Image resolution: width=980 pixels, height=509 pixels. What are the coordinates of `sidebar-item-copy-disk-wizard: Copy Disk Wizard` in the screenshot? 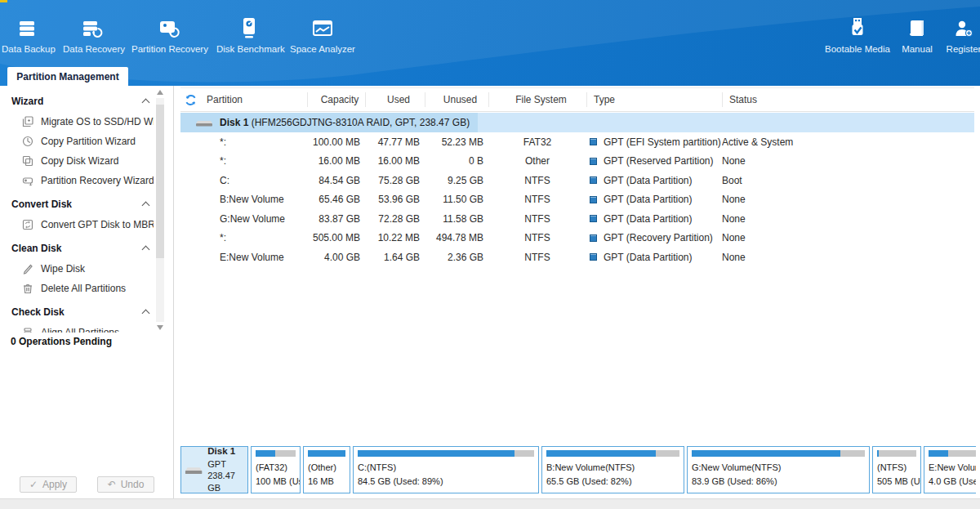 It's located at (77, 161).